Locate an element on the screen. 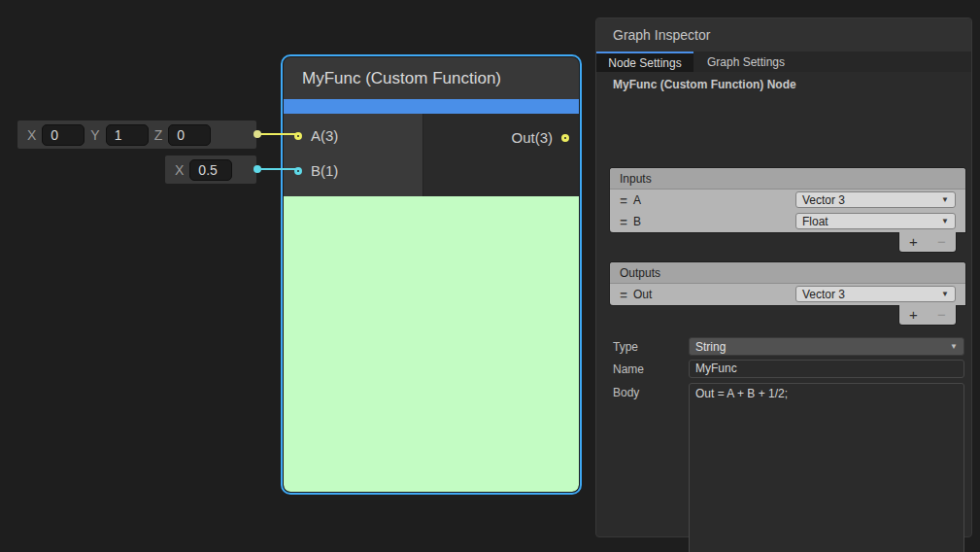  vector3-inline-widget: X 0 Y 1 Z 0 is located at coordinates (137, 134).